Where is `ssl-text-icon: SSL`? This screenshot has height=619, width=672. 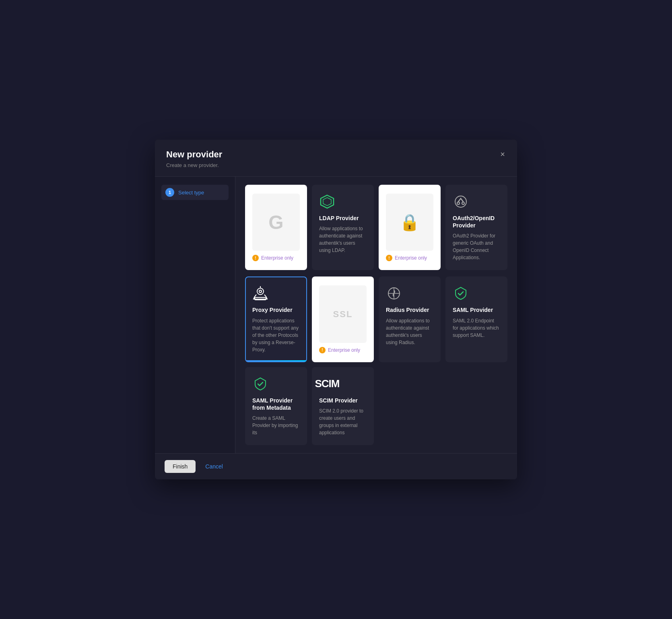
ssl-text-icon: SSL is located at coordinates (343, 314).